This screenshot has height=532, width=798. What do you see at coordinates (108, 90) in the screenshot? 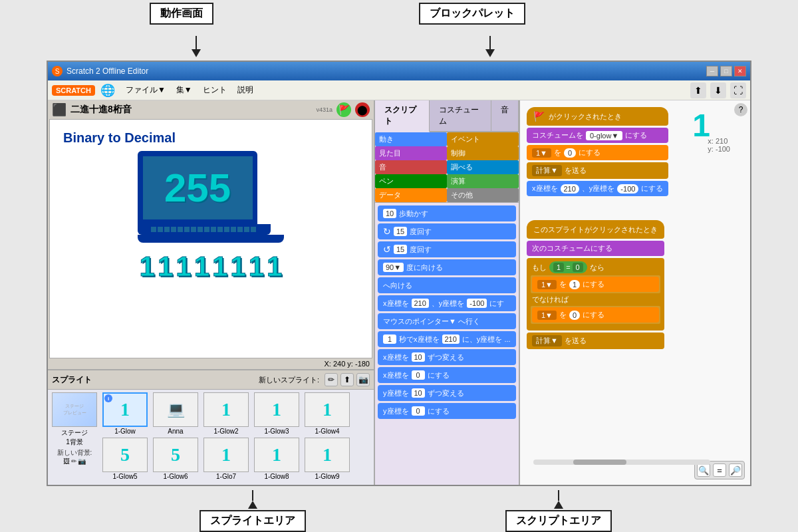
I see `globe-icon: 🌐` at bounding box center [108, 90].